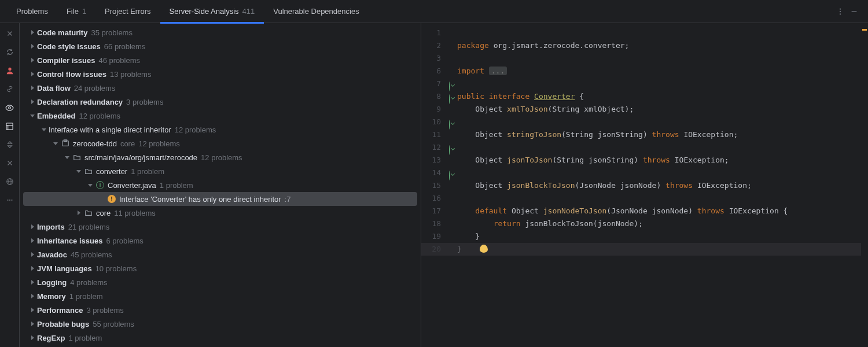 Image resolution: width=868 pixels, height=347 pixels. What do you see at coordinates (54, 88) in the screenshot?
I see `tree-label: Data flow` at bounding box center [54, 88].